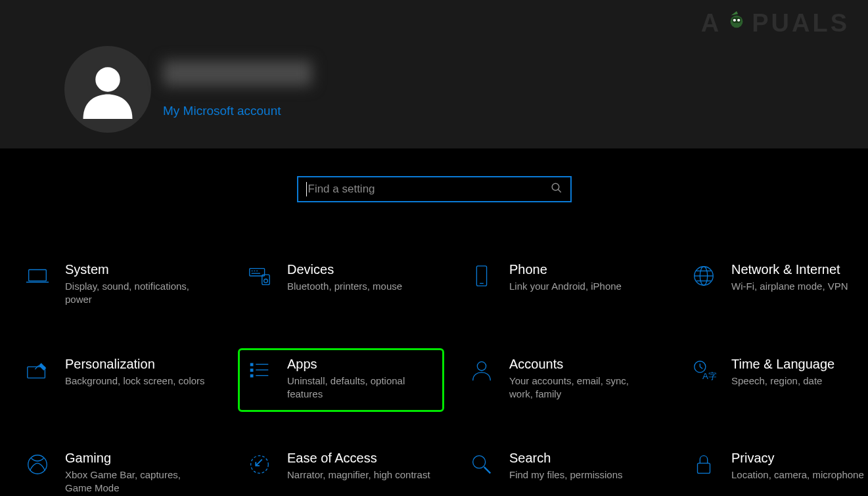 The height and width of the screenshot is (496, 868). I want to click on magnifier-icon, so click(482, 465).